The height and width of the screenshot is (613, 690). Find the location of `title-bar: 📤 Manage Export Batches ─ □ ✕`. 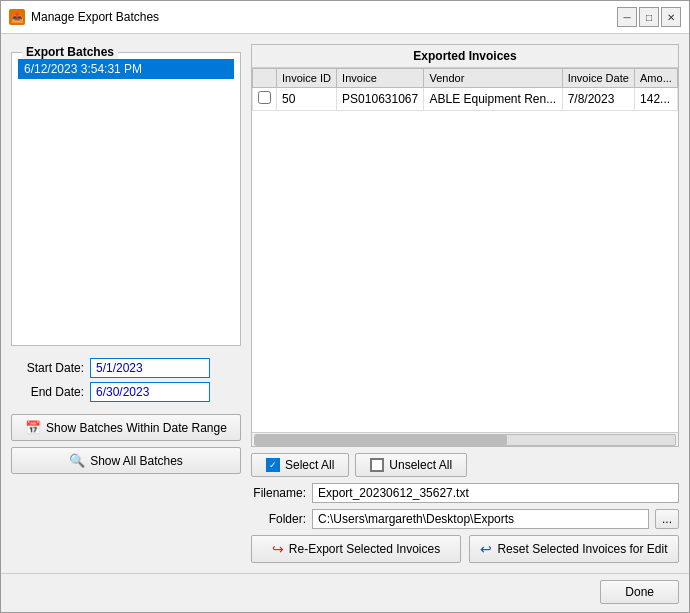

title-bar: 📤 Manage Export Batches ─ □ ✕ is located at coordinates (345, 18).